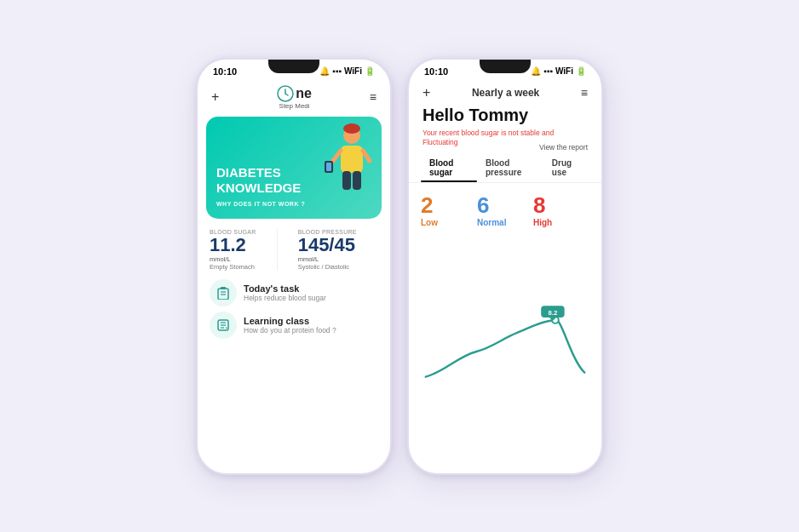 The image size is (799, 532). What do you see at coordinates (370, 72) in the screenshot?
I see `battery-icon: 🔋` at bounding box center [370, 72].